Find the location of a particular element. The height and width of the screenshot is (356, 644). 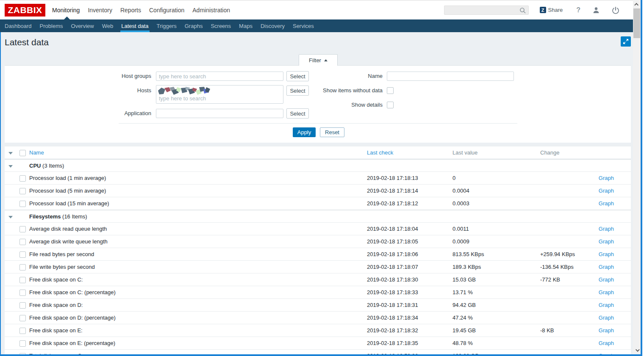

sort-by-last-check: Last check is located at coordinates (380, 152).